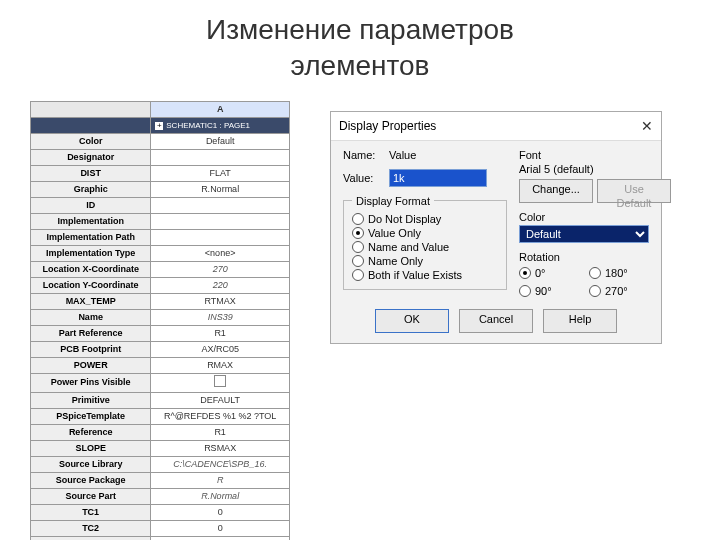 This screenshot has height=540, width=720. I want to click on title-line-1: Изменение параметров, so click(360, 30).